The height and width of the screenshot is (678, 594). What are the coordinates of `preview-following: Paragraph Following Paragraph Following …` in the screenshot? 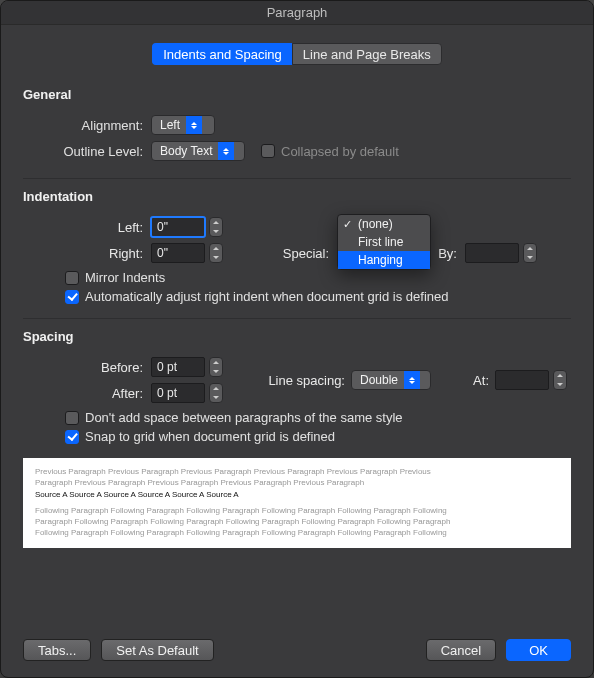 It's located at (297, 522).